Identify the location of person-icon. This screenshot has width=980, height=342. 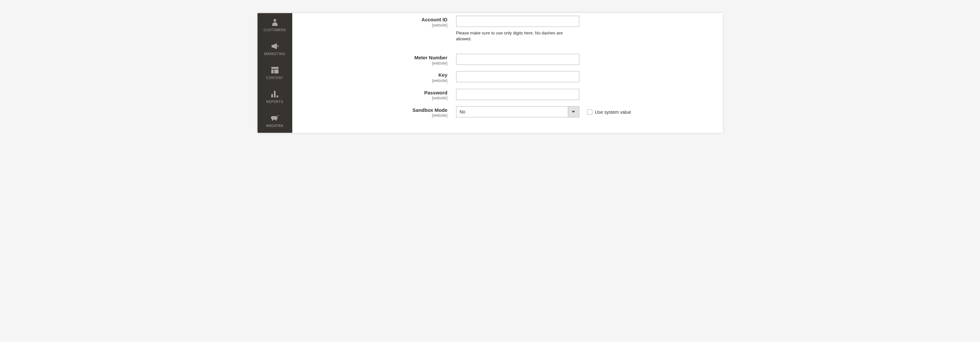
(275, 22).